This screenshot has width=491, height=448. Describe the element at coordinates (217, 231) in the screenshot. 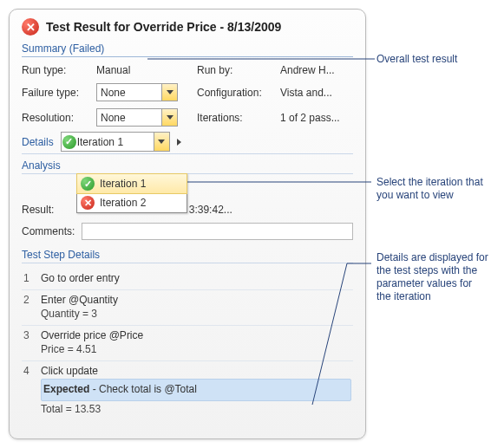

I see `comments-input` at that location.